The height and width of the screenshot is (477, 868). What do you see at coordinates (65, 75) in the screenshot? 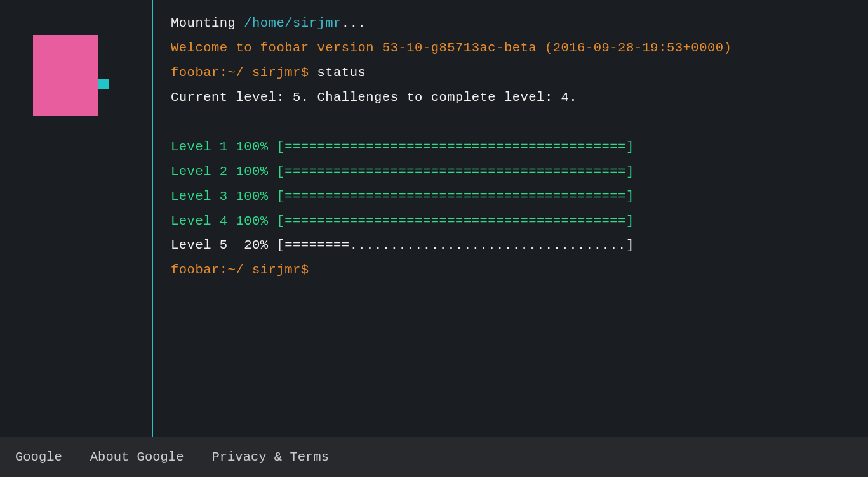
I see `foobar-logo` at bounding box center [65, 75].